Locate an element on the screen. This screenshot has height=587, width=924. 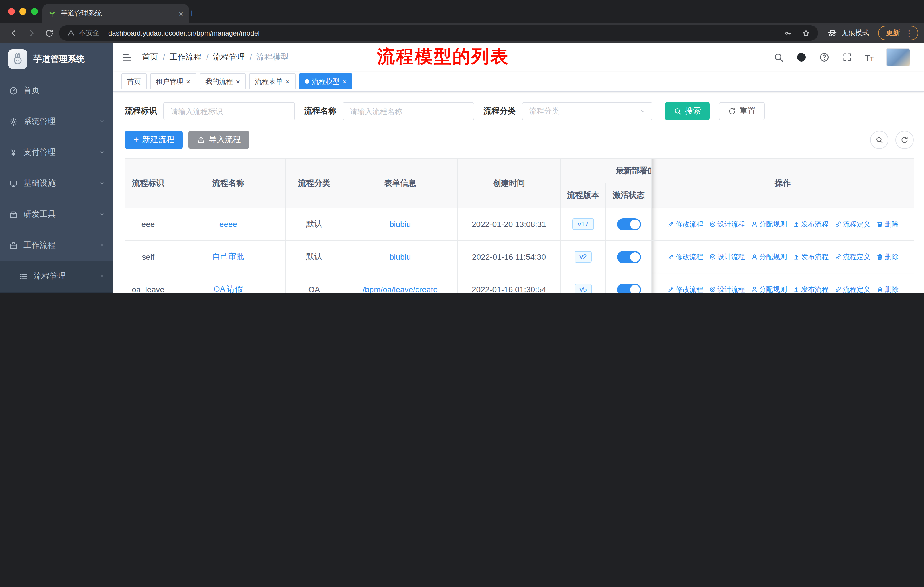
filter-category-label: 流程分类 is located at coordinates (500, 111).